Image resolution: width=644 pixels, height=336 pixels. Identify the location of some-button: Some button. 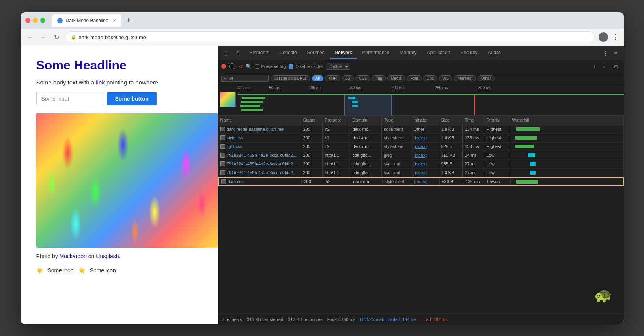
(132, 99).